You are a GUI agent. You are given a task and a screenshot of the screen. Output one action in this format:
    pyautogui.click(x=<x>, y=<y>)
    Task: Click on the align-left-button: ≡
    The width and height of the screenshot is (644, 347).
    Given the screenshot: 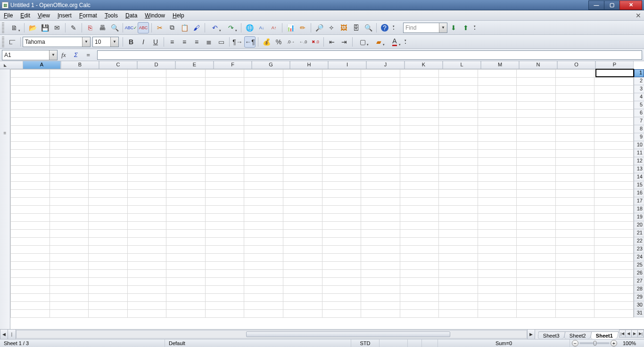 What is the action you would take?
    pyautogui.click(x=172, y=42)
    